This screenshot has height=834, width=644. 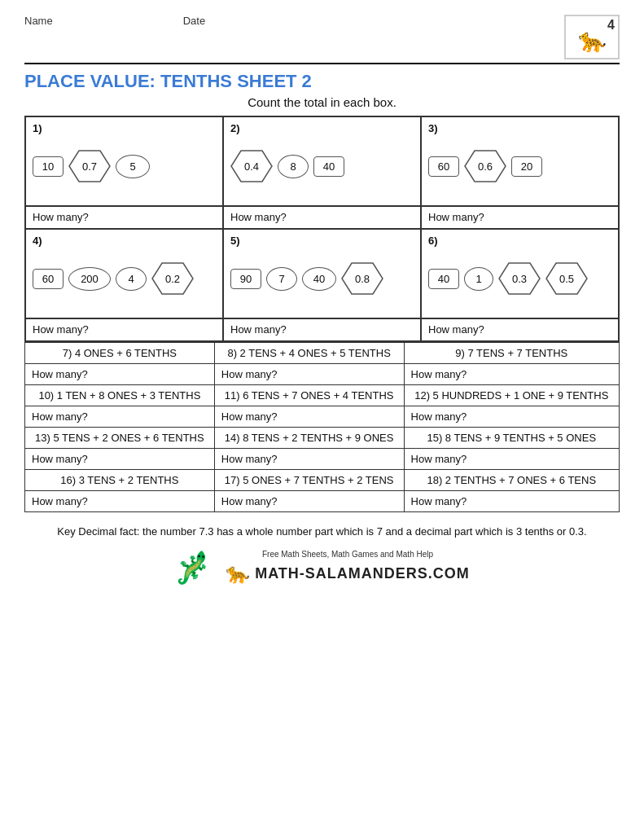 I want to click on box-3-num: 3), so click(x=519, y=129).